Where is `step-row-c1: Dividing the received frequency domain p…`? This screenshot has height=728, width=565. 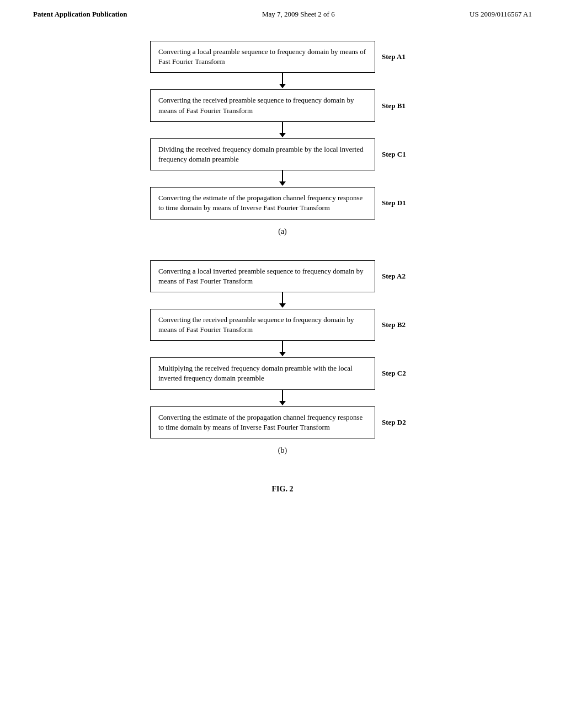 step-row-c1: Dividing the received frequency domain p… is located at coordinates (282, 154).